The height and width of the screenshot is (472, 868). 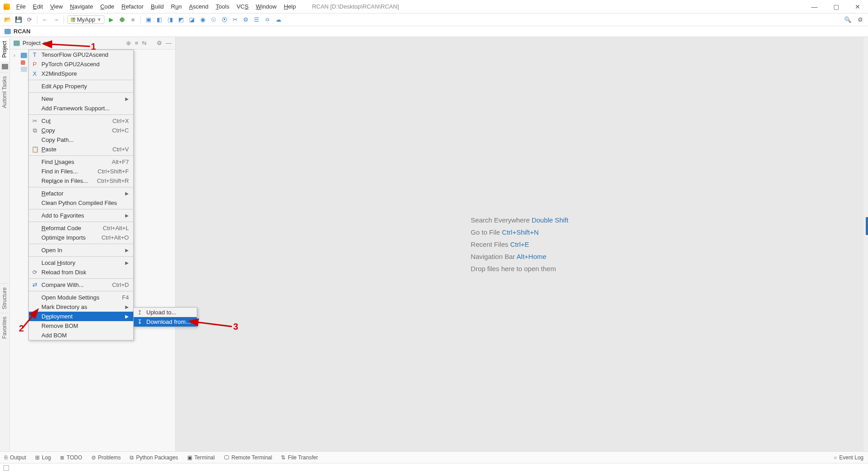 What do you see at coordinates (81, 131) in the screenshot?
I see `ctx-copy: ⧉CopyCtrl+C` at bounding box center [81, 131].